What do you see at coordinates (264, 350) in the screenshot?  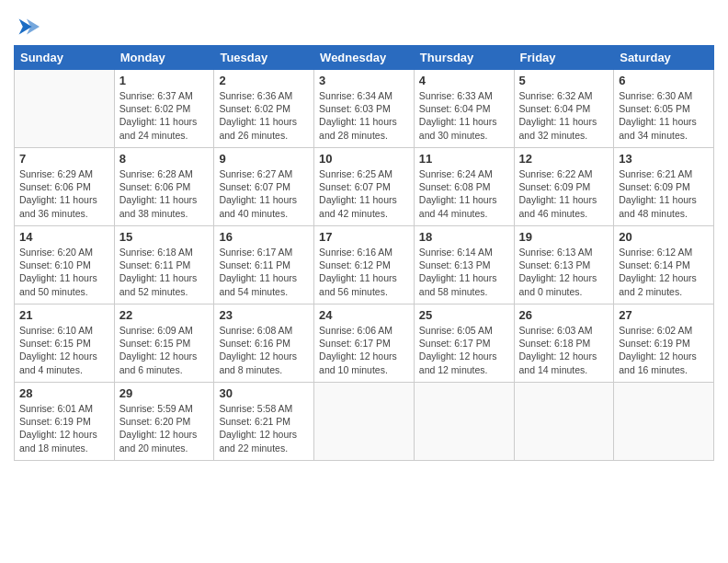 I see `day-info: Sunrise: 6:08 AMSunset: 6:16 PMDaylight:…` at bounding box center [264, 350].